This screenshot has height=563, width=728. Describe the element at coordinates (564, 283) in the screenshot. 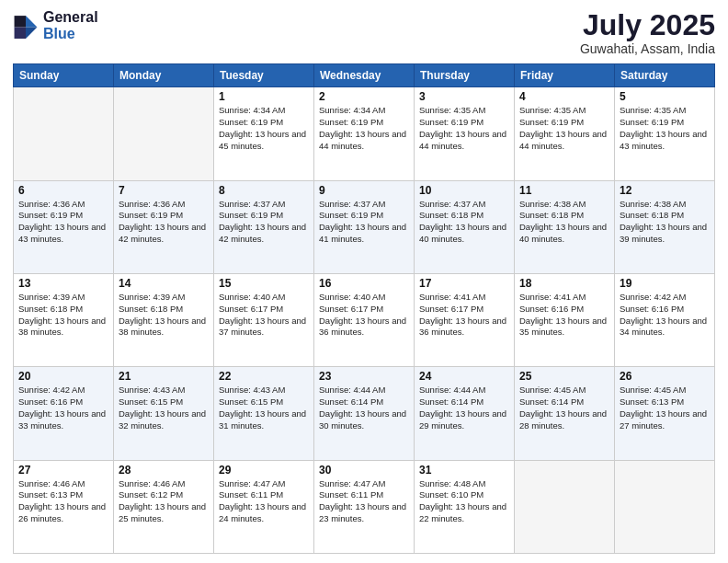

I see `day-number: 18` at that location.